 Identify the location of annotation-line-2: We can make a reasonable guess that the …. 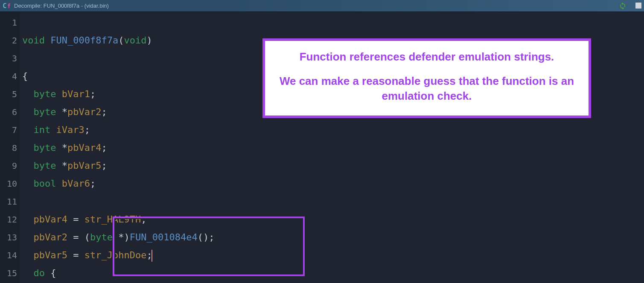
(427, 89).